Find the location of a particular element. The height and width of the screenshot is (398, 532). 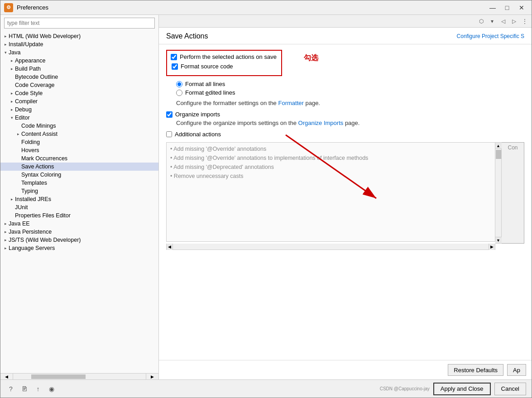

organize-imports-row: Organize imports is located at coordinates (345, 114).